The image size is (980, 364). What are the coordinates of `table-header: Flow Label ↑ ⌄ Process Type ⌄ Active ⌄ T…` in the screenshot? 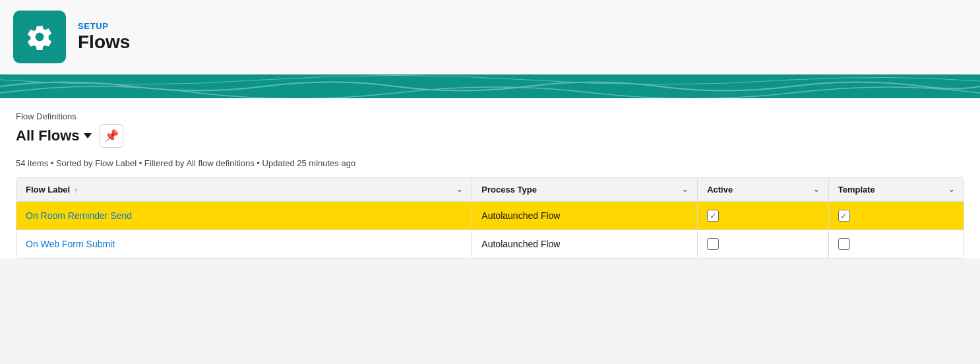 It's located at (490, 190).